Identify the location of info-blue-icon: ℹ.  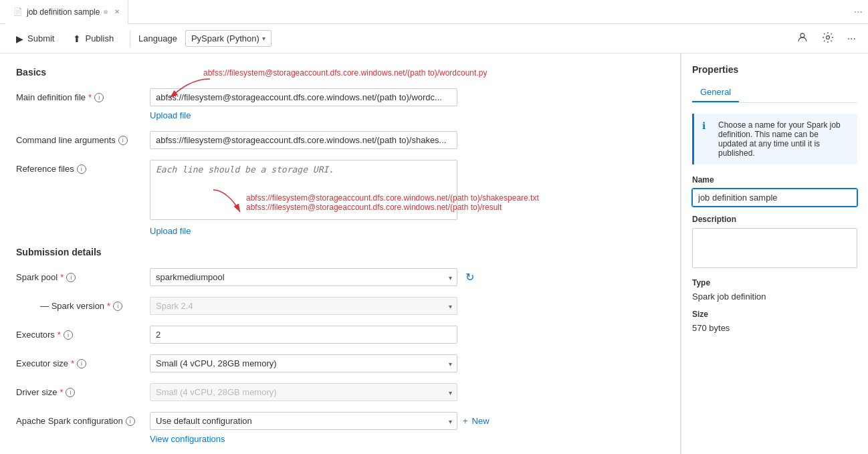
(708, 139).